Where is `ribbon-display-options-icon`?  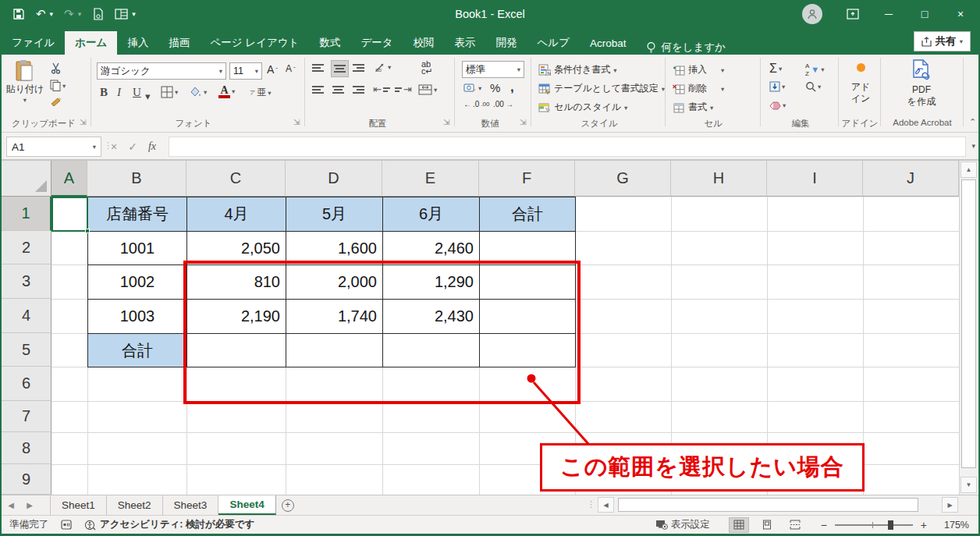 ribbon-display-options-icon is located at coordinates (853, 14).